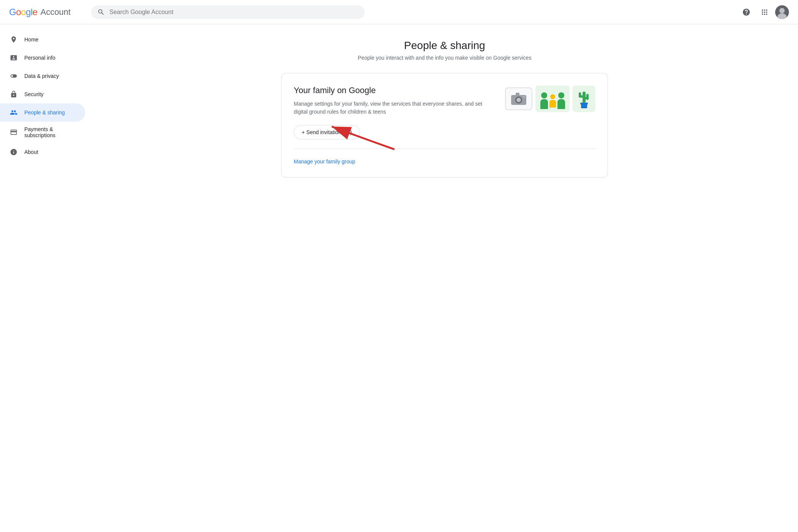  Describe the element at coordinates (14, 40) in the screenshot. I see `home-icon` at that location.